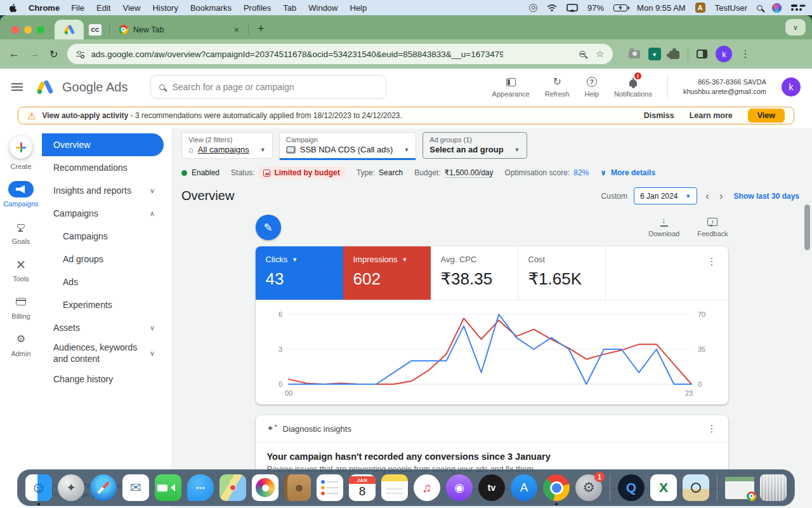  What do you see at coordinates (572, 8) in the screenshot?
I see `screen-mirroring-icon` at bounding box center [572, 8].